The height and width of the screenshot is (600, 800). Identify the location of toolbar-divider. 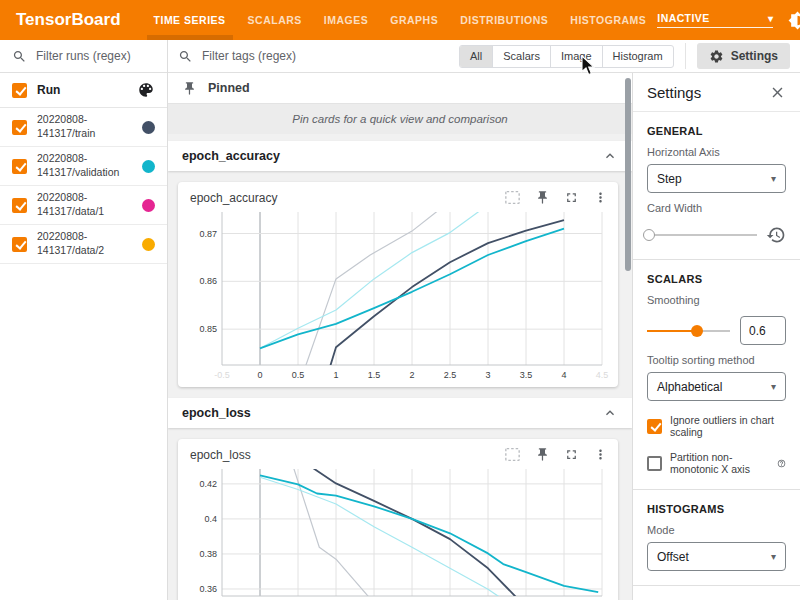
(686, 56).